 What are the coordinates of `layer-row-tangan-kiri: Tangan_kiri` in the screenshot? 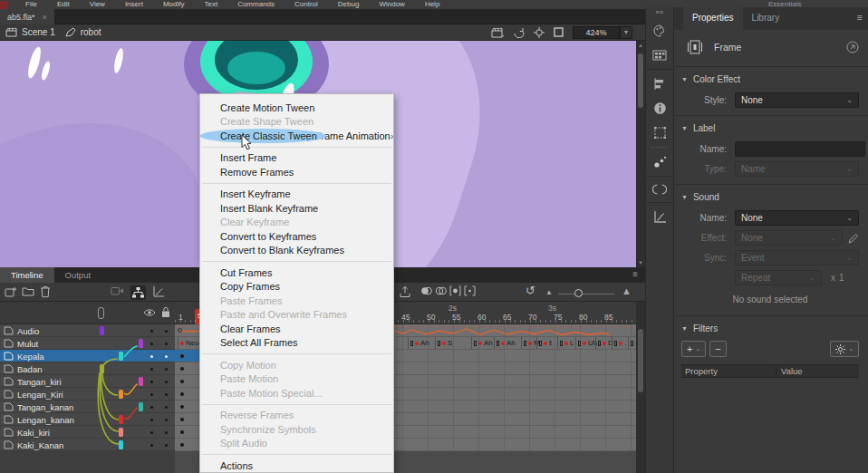 It's located at (87, 381).